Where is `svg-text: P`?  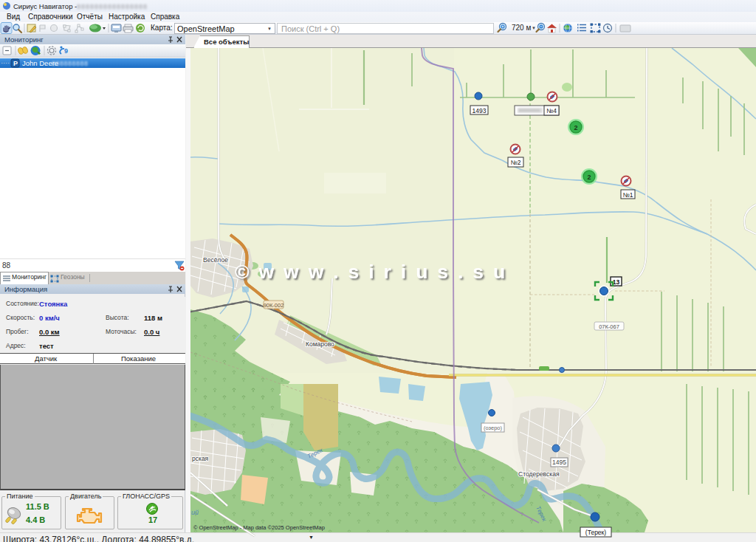
svg-text: P is located at coordinates (16, 64).